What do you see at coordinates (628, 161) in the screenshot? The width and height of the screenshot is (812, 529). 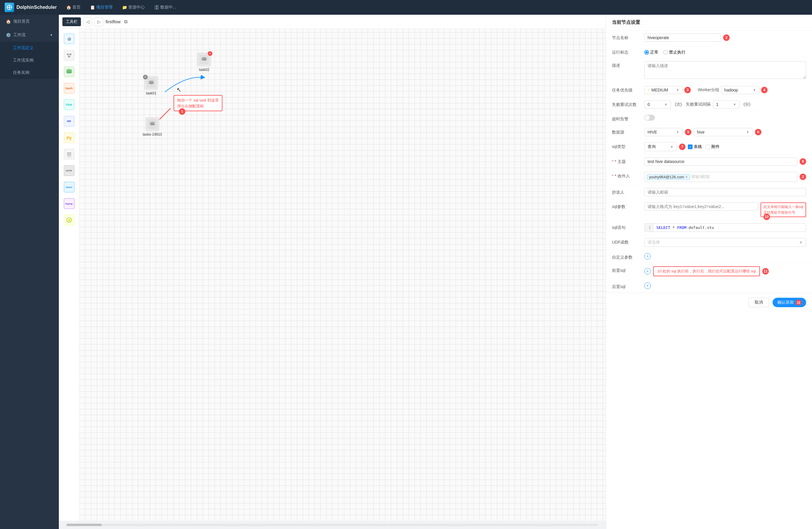 I see `topic-label: * 主题` at bounding box center [628, 161].